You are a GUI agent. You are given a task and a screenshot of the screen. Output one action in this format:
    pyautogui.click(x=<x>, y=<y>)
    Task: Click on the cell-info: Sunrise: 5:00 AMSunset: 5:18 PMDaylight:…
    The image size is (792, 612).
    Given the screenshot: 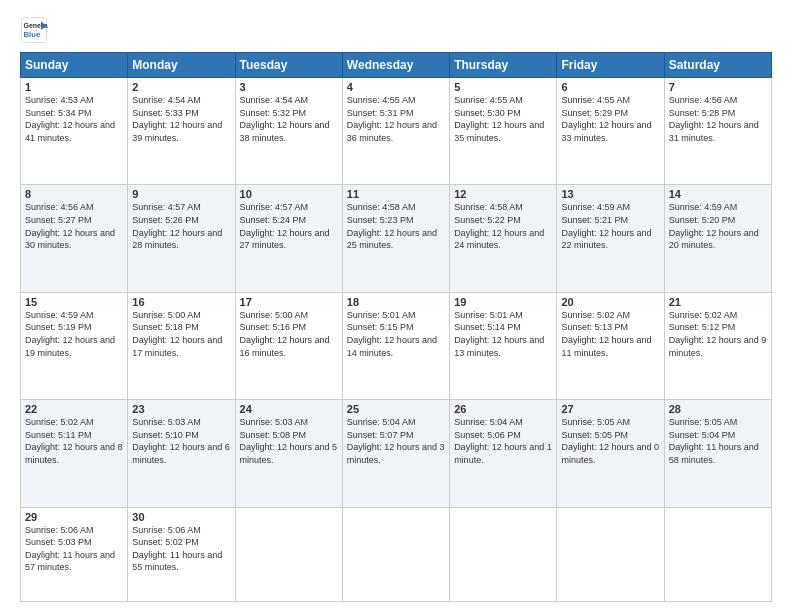 What is the action you would take?
    pyautogui.click(x=181, y=334)
    